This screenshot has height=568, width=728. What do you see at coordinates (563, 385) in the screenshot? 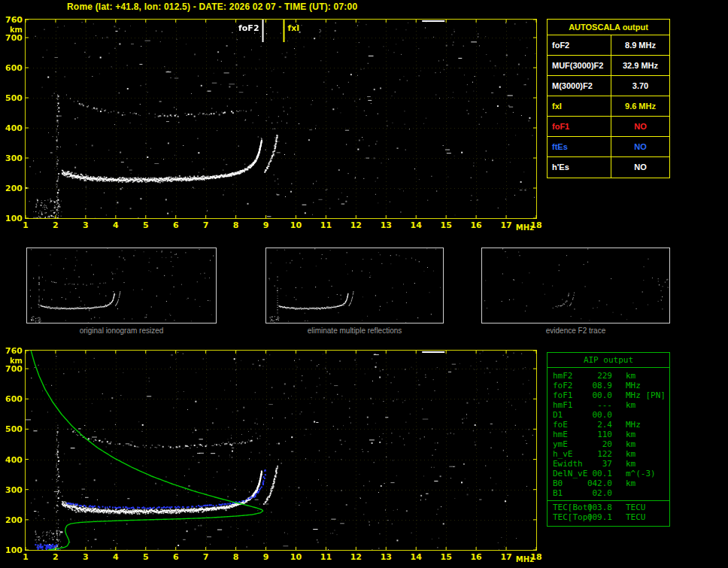
I see `aip-param-name: foF2` at bounding box center [563, 385].